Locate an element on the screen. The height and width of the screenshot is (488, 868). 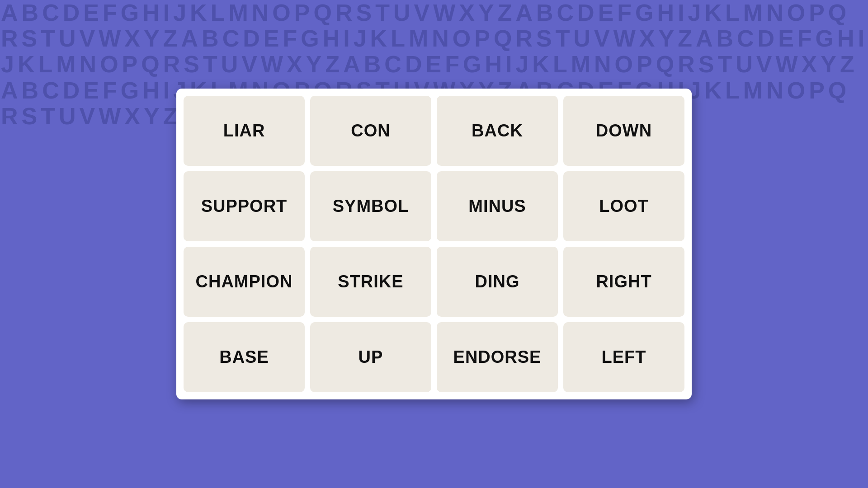
bg-letter: B is located at coordinates (726, 39).